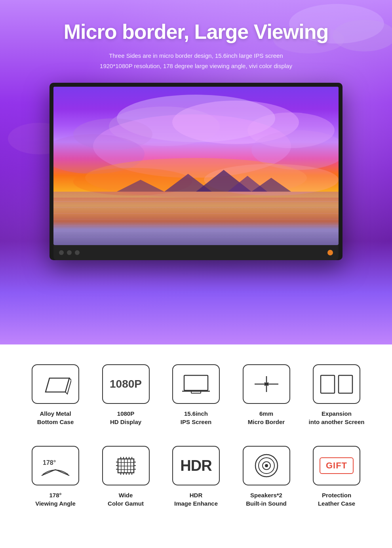  I want to click on feature-ips-screen: 15.6inch IPS Screen, so click(196, 395).